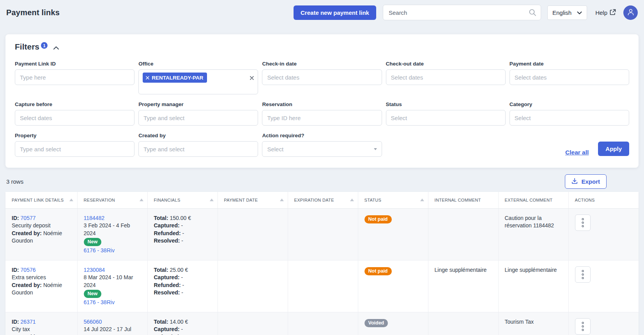  I want to click on property-manager-input, so click(198, 118).